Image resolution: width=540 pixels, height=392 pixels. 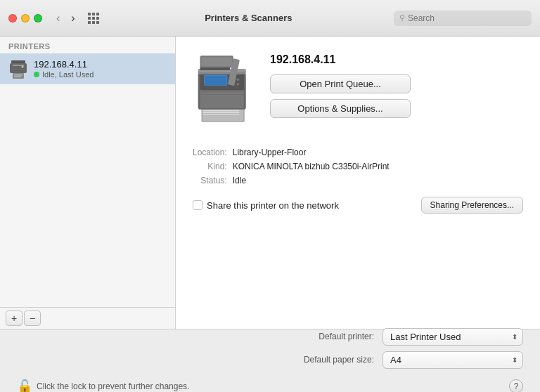 What do you see at coordinates (210, 166) in the screenshot?
I see `kind-label: Kind:` at bounding box center [210, 166].